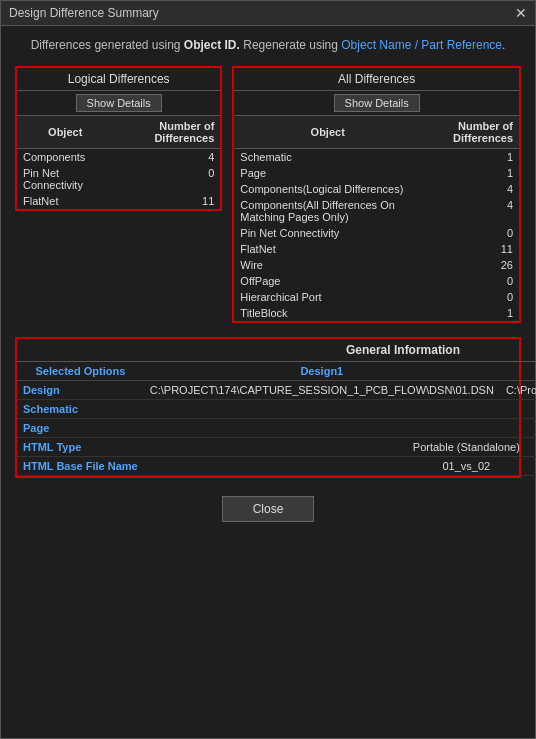 This screenshot has height=739, width=536. I want to click on gi-row-centered: 01_vs_02, so click(340, 466).